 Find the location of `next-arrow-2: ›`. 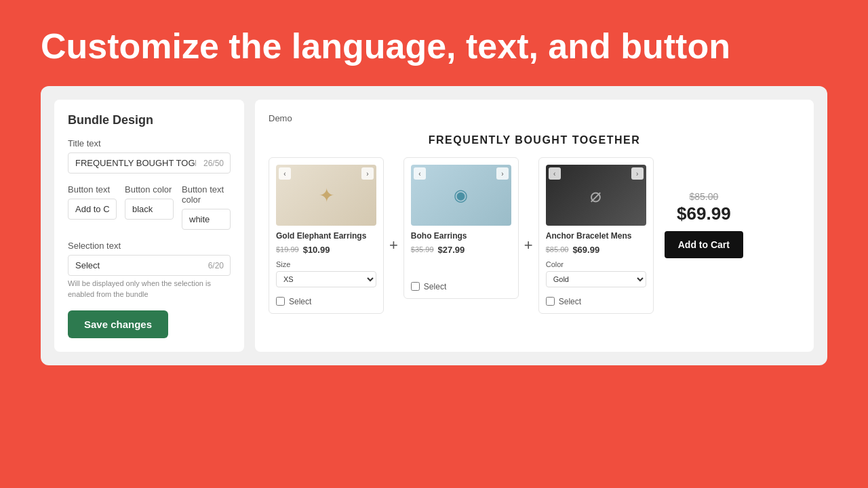

next-arrow-2: › is located at coordinates (502, 174).